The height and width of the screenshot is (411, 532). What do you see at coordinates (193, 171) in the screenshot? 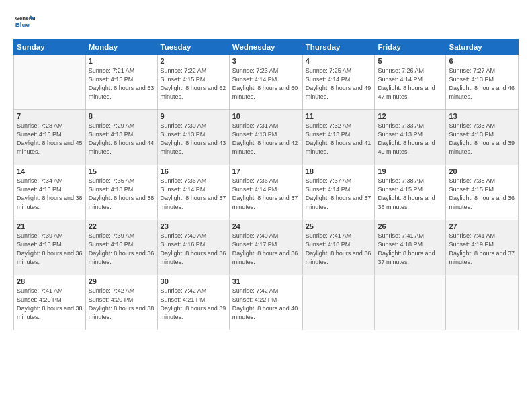
I see `day-number: 16` at bounding box center [193, 171].